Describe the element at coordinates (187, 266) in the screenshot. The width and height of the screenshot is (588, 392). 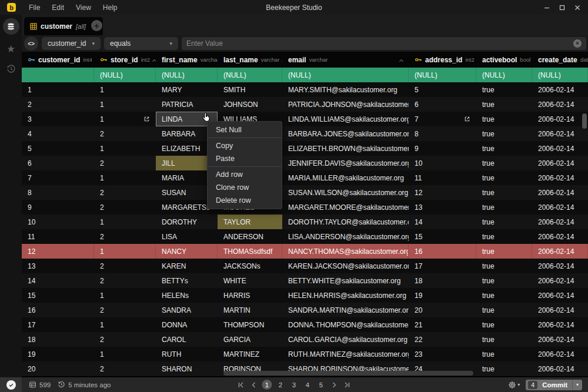
I see `table-cell: KAREN` at that location.